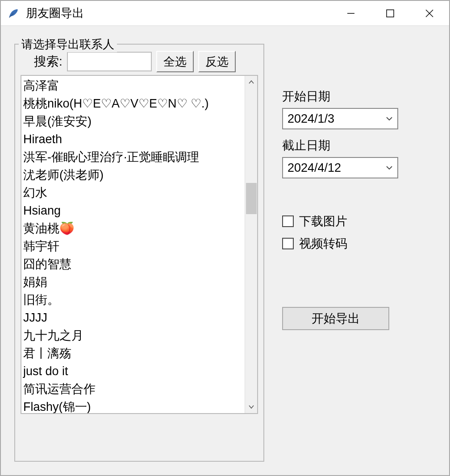 Image resolution: width=450 pixels, height=476 pixels. Describe the element at coordinates (133, 353) in the screenshot. I see `list-item: 君丨漓殇` at that location.